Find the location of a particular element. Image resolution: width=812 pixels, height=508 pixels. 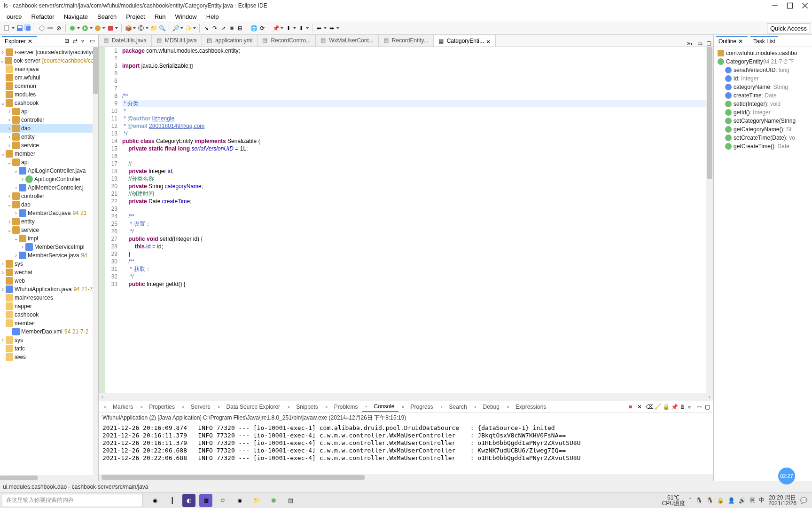

bottom-tab: ▫Expressions is located at coordinates (526, 407).